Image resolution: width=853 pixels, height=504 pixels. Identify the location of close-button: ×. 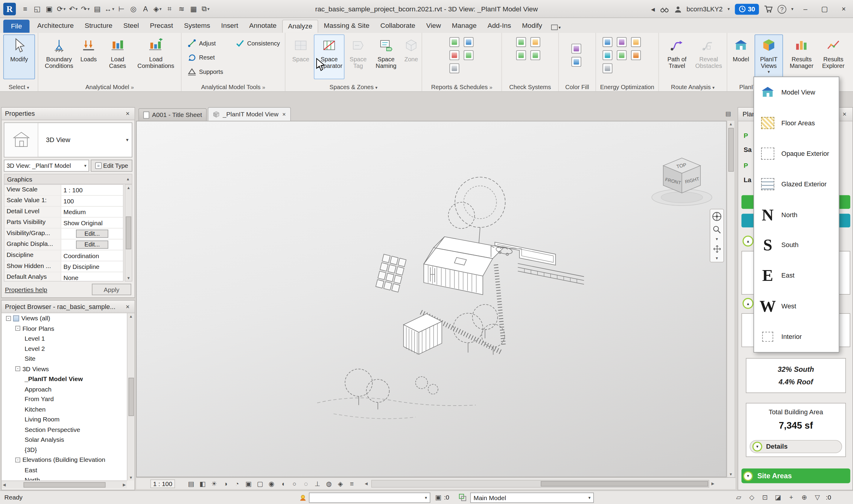
(844, 9).